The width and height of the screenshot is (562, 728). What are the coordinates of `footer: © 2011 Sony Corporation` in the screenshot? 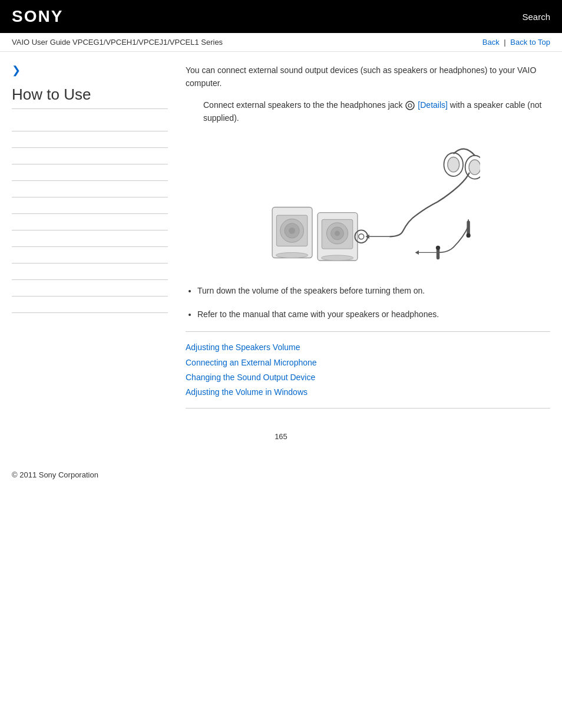 It's located at (281, 469).